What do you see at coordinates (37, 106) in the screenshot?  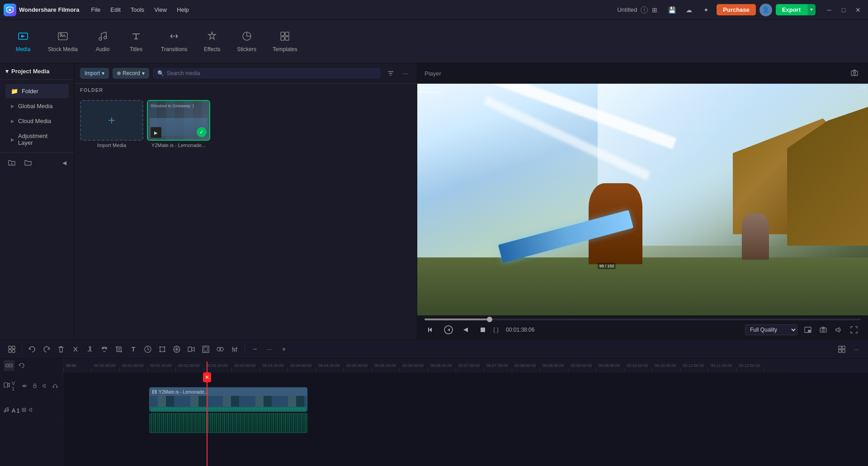 I see `sidebar-item-global-media: ▶ Global Media` at bounding box center [37, 106].